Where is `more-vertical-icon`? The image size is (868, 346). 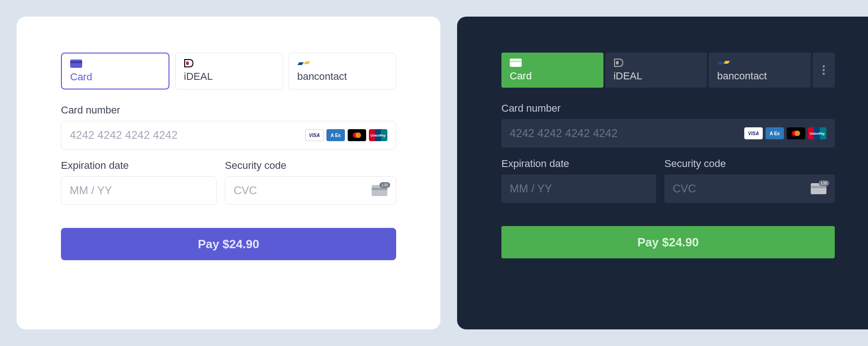 more-vertical-icon is located at coordinates (824, 70).